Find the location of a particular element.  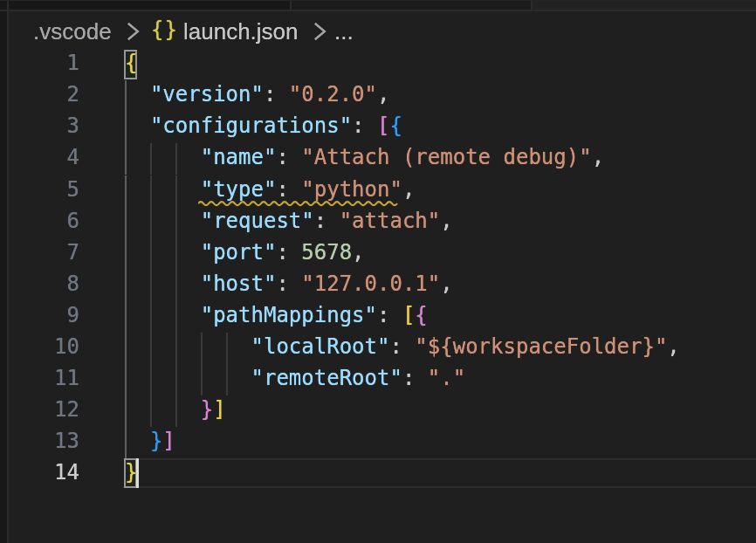

code-line-1: 1{ is located at coordinates (382, 65).